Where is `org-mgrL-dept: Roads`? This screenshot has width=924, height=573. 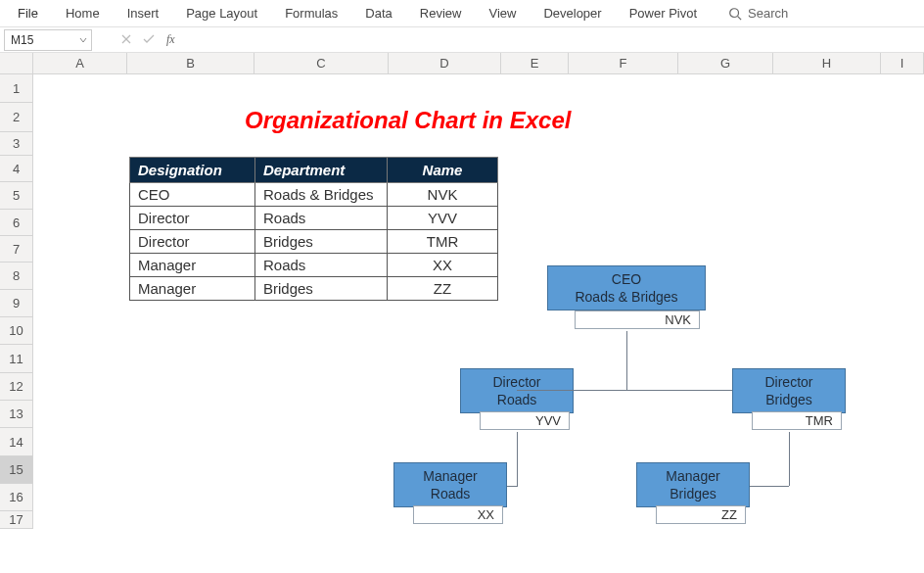
org-mgrL-dept: Roads is located at coordinates (450, 494).